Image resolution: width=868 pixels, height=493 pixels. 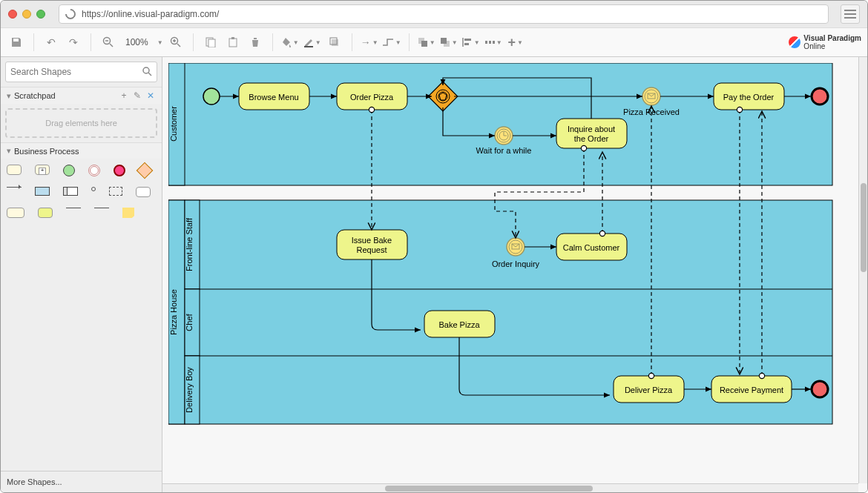 What do you see at coordinates (444, 14) in the screenshot?
I see `url-bar: https://online.visual-paradigm.com/` at bounding box center [444, 14].